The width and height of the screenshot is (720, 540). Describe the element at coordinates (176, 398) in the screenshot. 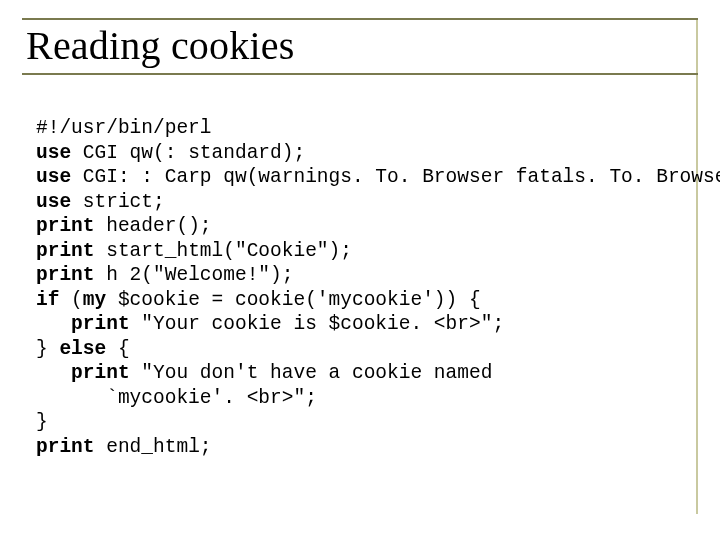

I see `code-text: `mycookie'. <br>";` at that location.